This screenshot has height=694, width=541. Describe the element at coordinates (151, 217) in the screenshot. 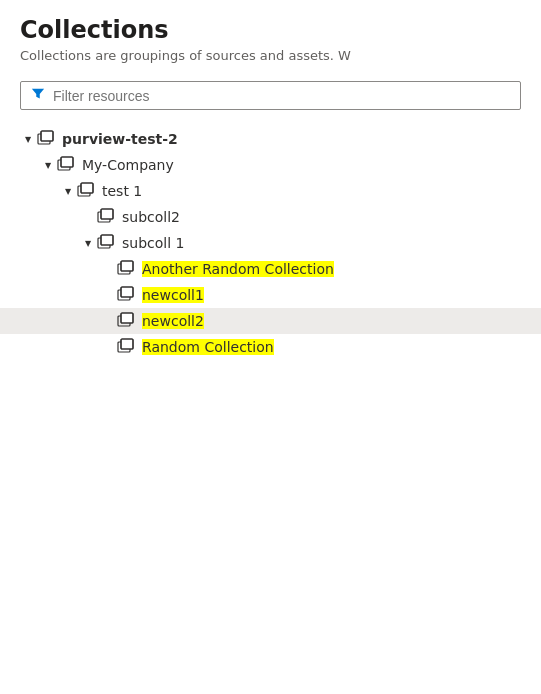

I see `node-label-subcoll2: subcoll2` at that location.